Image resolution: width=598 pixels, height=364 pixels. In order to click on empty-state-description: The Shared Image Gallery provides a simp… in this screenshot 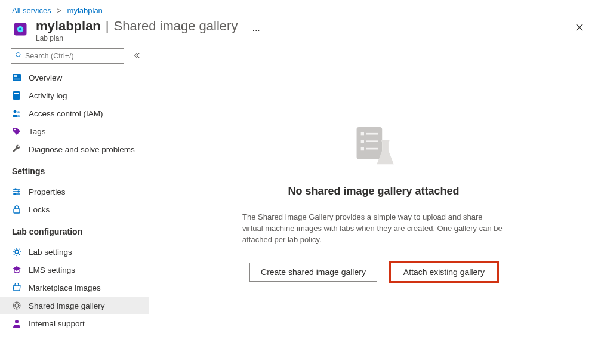, I will do `click(374, 229)`.